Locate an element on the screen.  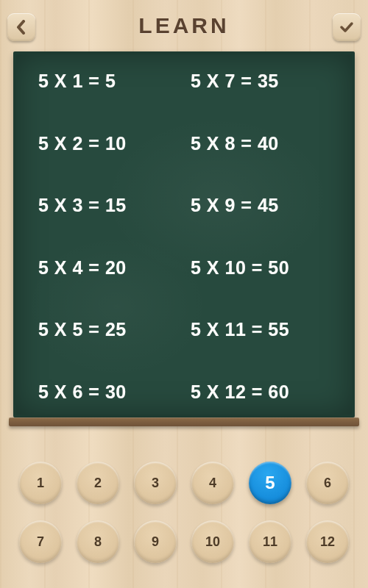
multiplier-button-8: 8 is located at coordinates (98, 542).